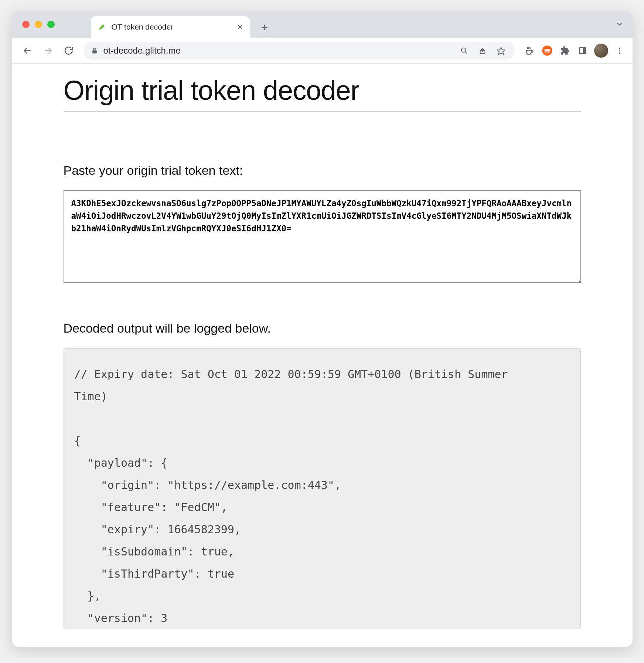 The image size is (644, 663). I want to click on new-tab-button, so click(265, 27).